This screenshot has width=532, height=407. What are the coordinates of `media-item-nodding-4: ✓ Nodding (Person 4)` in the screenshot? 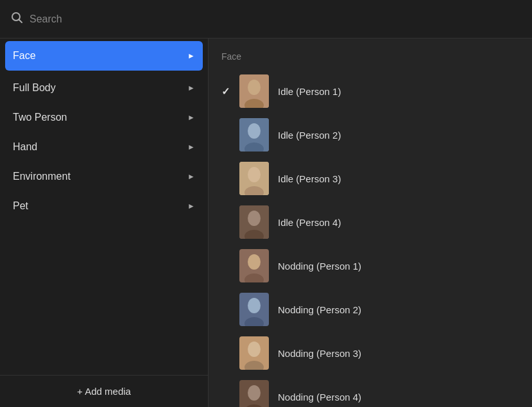 It's located at (370, 391).